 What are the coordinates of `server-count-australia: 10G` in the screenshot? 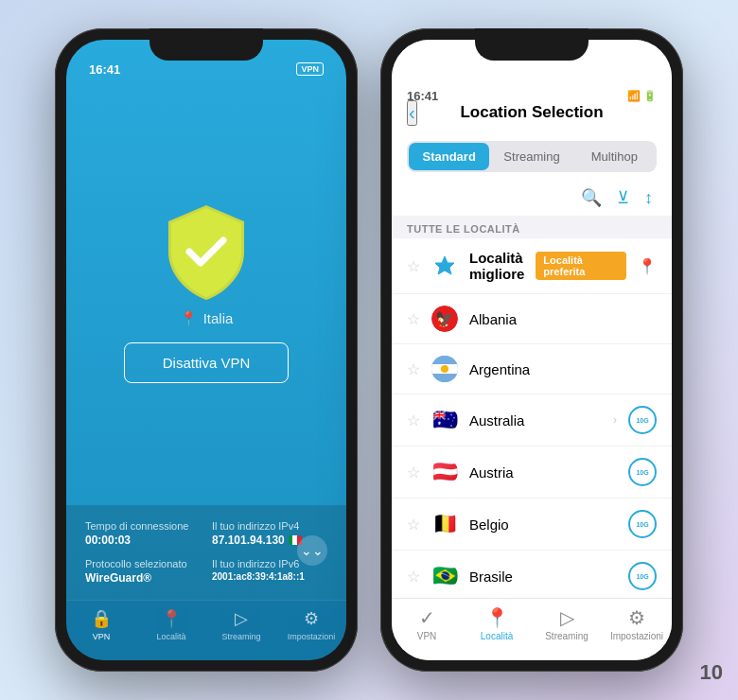 It's located at (642, 420).